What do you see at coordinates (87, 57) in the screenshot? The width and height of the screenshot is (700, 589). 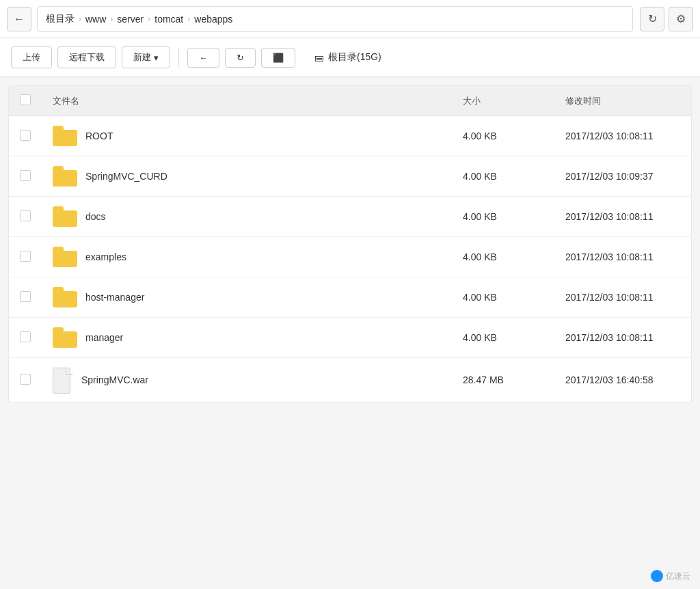 I see `remote-download-button: 远程下载` at bounding box center [87, 57].